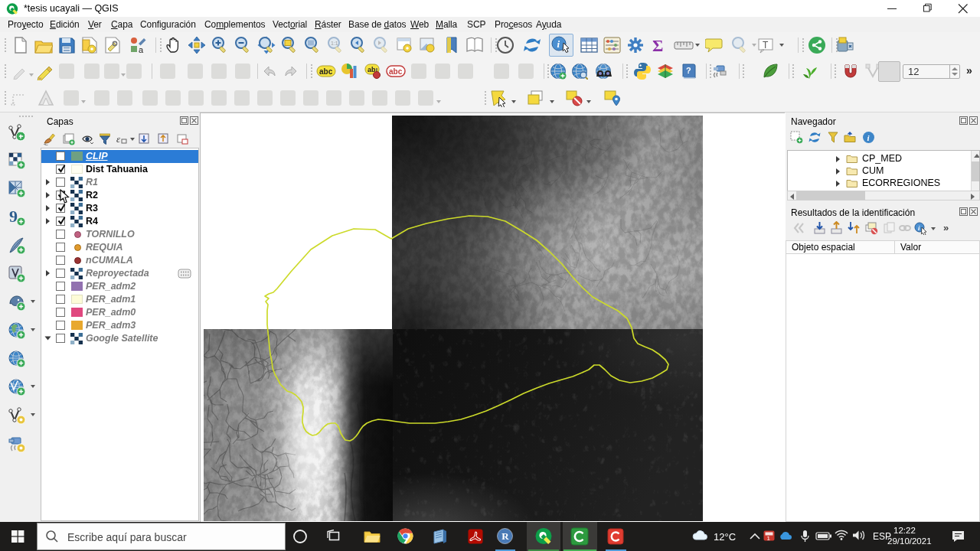  I want to click on svg-text: ε, so click(119, 139).